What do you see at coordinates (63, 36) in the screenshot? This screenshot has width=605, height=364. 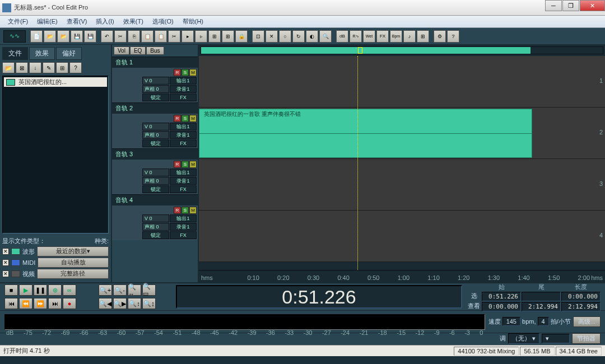 I see `open-append-icon: 📂` at bounding box center [63, 36].